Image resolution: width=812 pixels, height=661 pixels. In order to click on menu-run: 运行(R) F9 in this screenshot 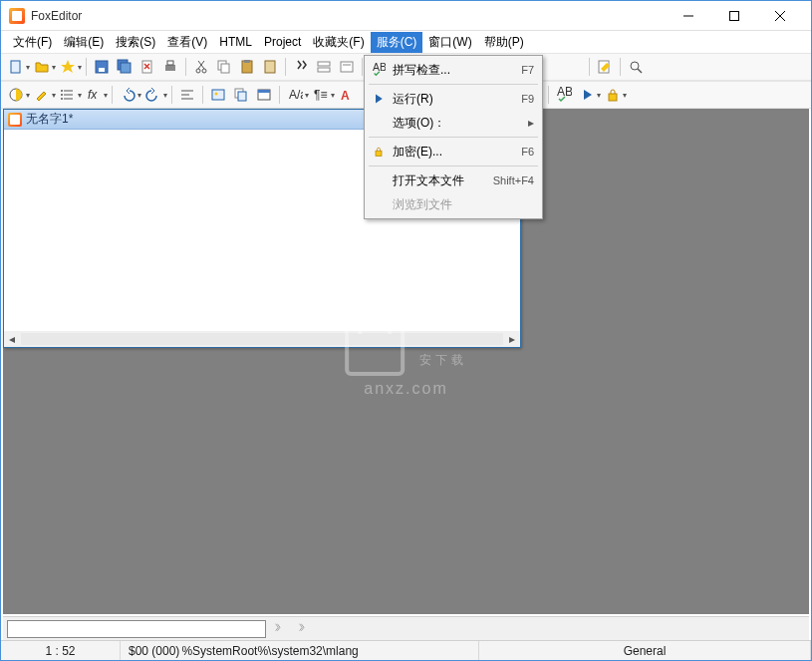, I will do `click(453, 99)`.